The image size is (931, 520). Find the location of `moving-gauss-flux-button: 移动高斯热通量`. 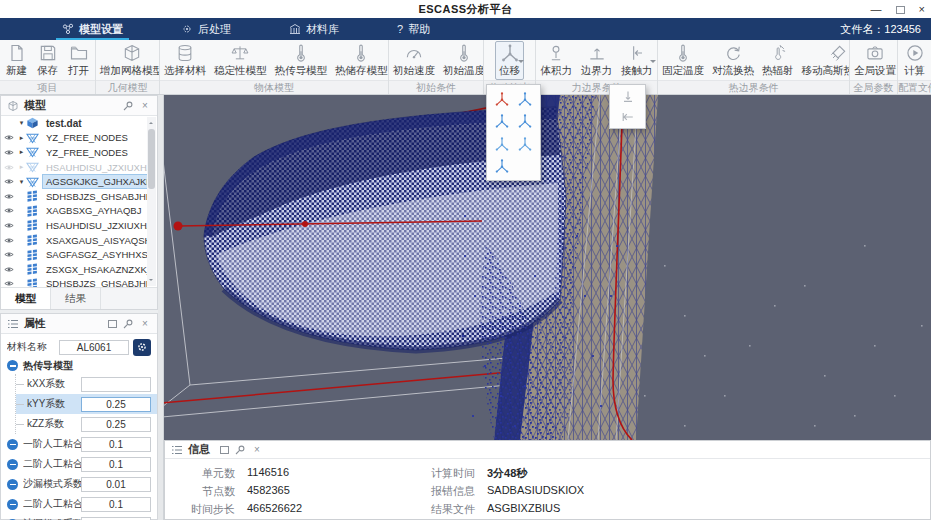

moving-gauss-flux-button: 移动高斯热通量 is located at coordinates (824, 60).